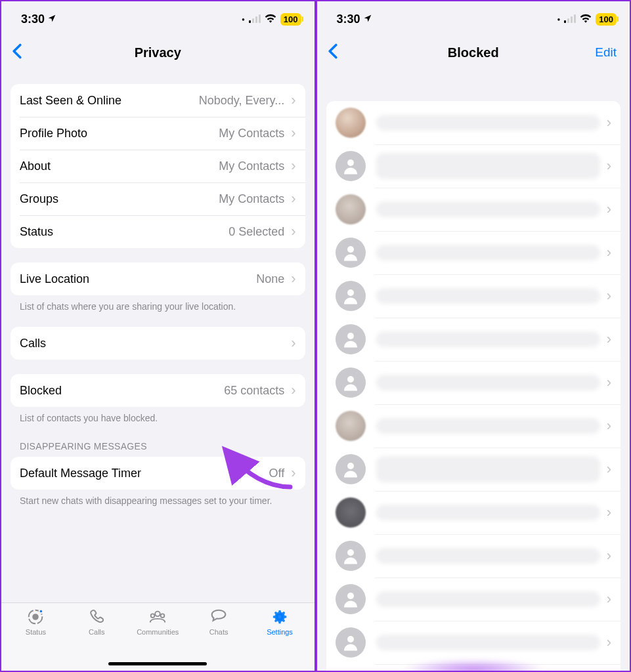 The height and width of the screenshot is (672, 631). What do you see at coordinates (474, 52) in the screenshot?
I see `page-title: Blocked` at bounding box center [474, 52].